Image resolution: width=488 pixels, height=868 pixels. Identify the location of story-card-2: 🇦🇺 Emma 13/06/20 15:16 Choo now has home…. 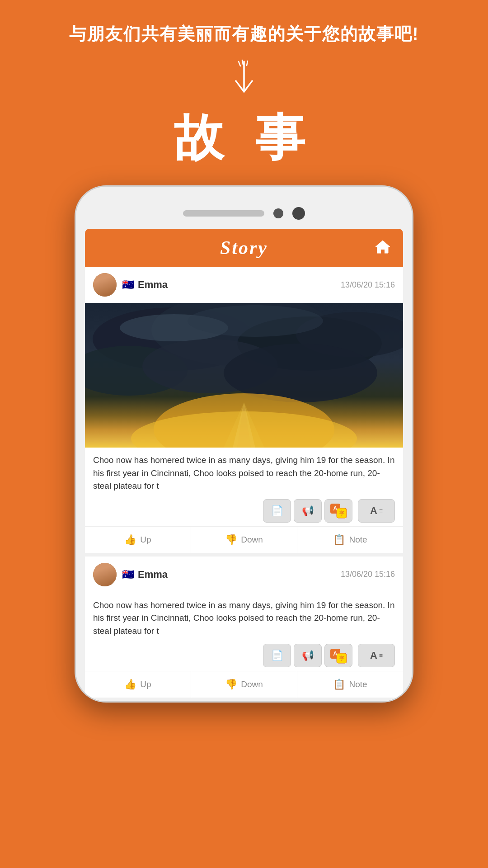
(244, 629).